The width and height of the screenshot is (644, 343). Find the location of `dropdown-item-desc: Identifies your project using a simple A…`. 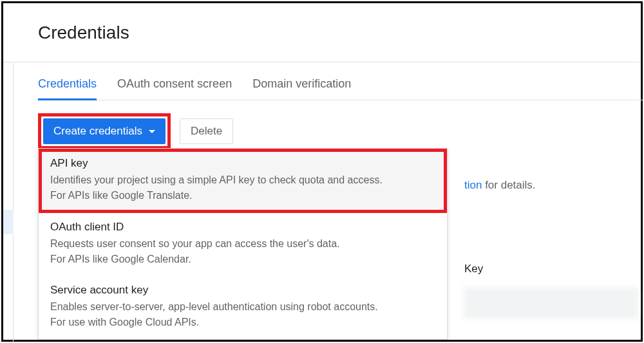

dropdown-item-desc: Identifies your project using a simple A… is located at coordinates (243, 188).